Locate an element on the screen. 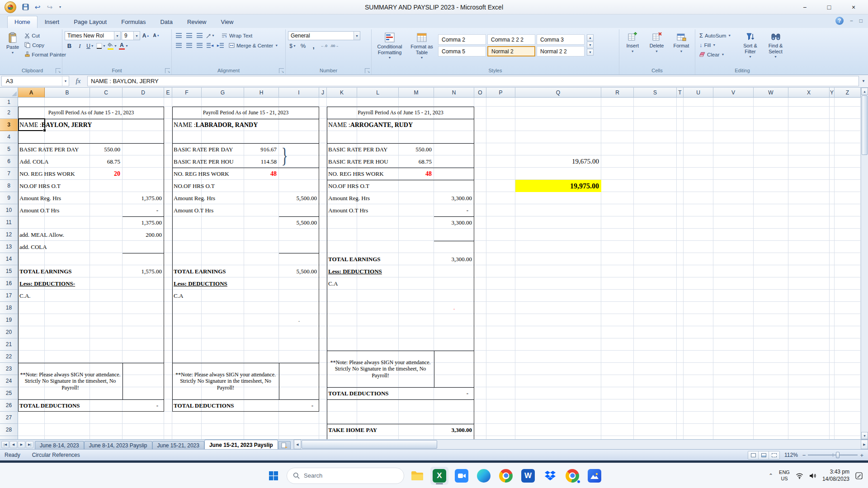 The image size is (868, 488). row-header-14: 14 is located at coordinates (9, 259).